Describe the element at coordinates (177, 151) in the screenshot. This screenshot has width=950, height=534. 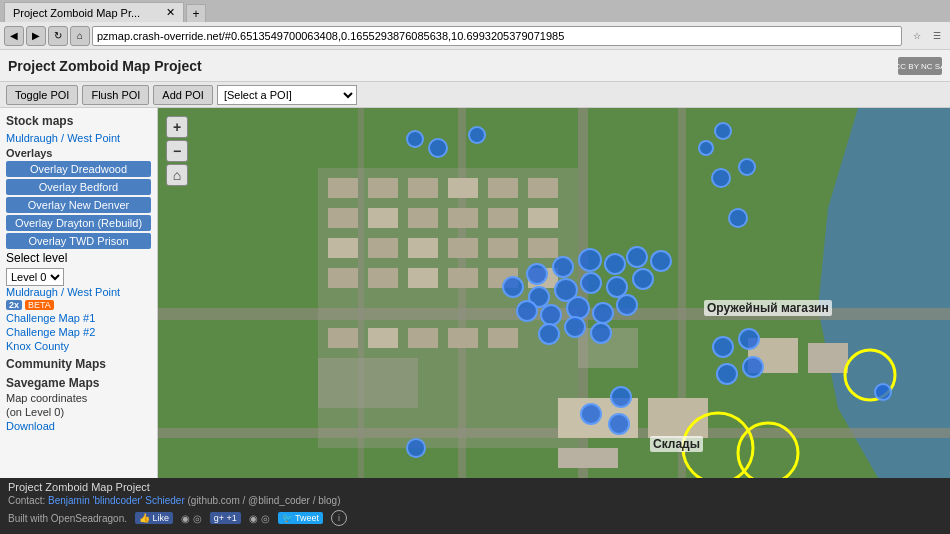
I see `map-controls: + − ⌂` at that location.